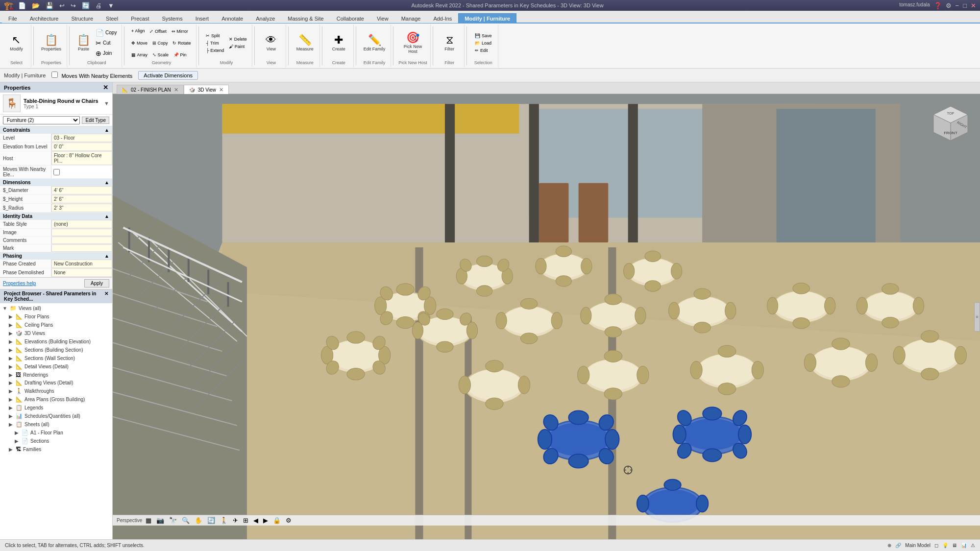 The image size is (980, 551). I want to click on tree-elevations: ▶ 📐 Elevations (Building Elevation), so click(56, 342).